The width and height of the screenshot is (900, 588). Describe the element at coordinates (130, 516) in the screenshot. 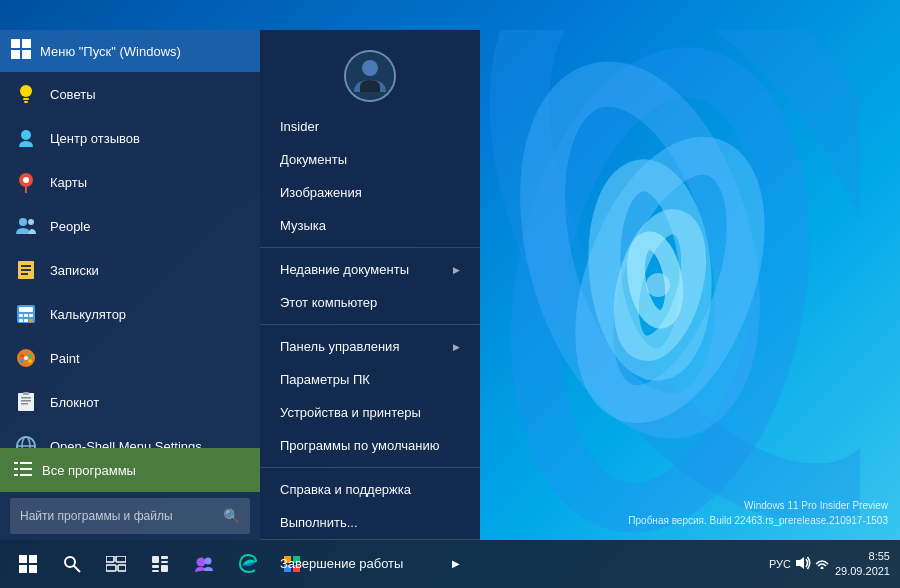

I see `search-bar: Найти программы и файлы 🔍` at that location.